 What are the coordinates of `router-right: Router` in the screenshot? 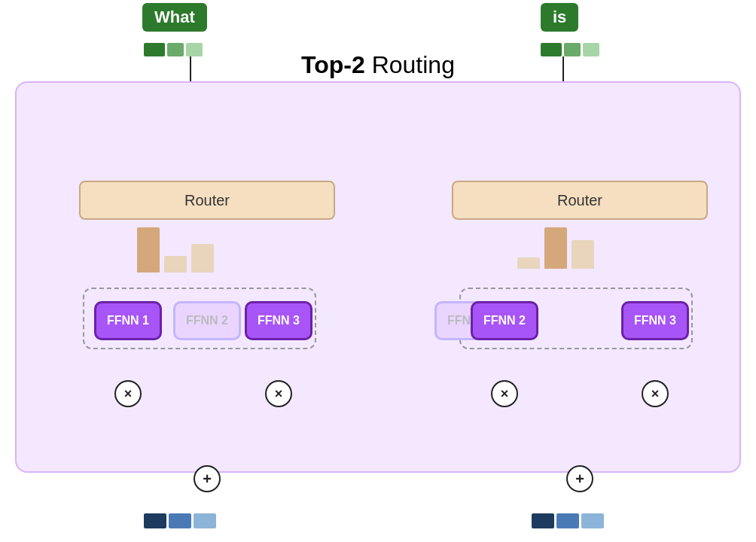 It's located at (580, 200).